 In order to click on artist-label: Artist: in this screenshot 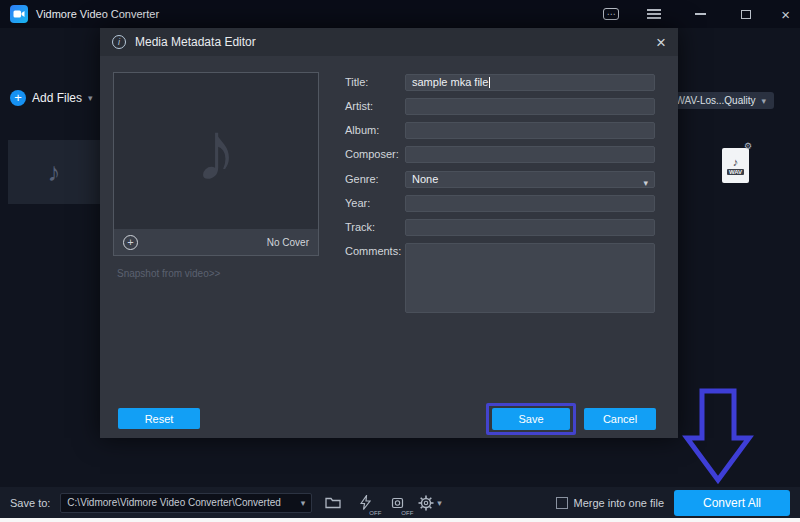, I will do `click(375, 106)`.